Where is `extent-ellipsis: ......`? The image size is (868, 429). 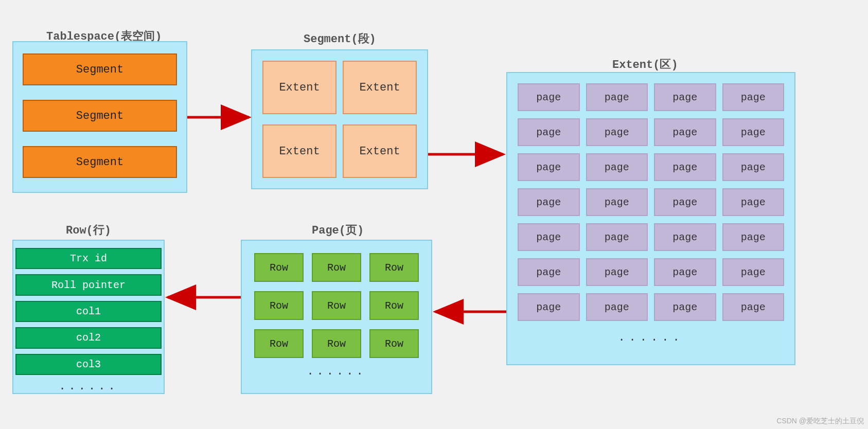 extent-ellipsis: ...... is located at coordinates (651, 337).